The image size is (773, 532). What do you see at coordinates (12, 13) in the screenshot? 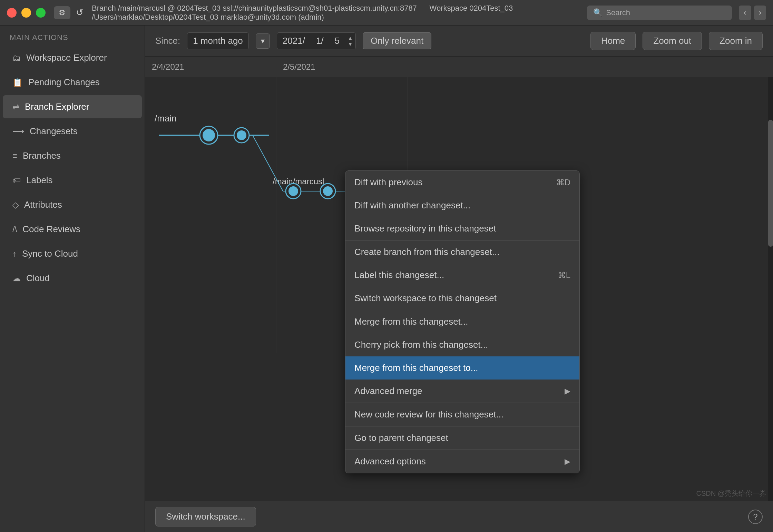
I see `close-button` at bounding box center [12, 13].